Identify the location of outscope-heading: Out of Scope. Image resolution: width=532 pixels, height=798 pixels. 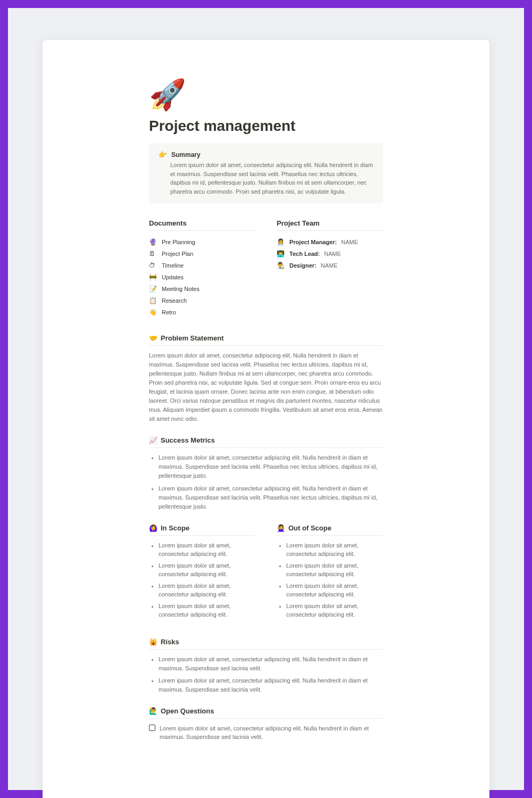
(310, 528).